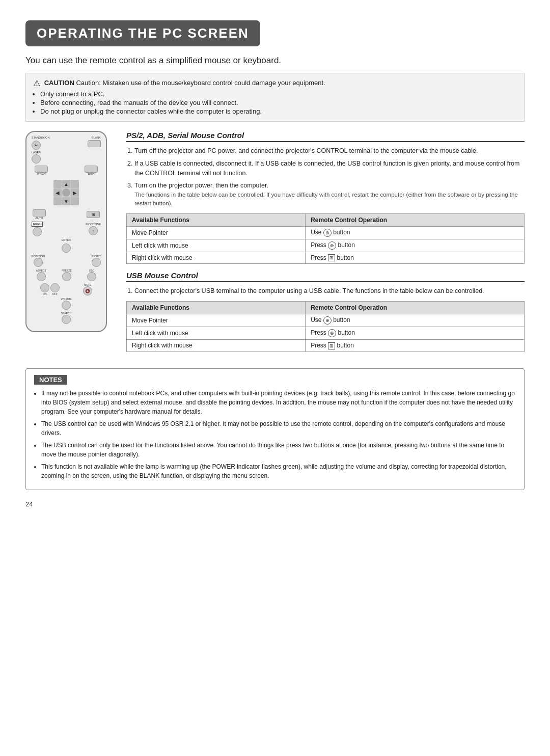 The width and height of the screenshot is (550, 756). Describe the element at coordinates (71, 245) in the screenshot. I see `remote-column: STANDBY/ON ⏻ LASER BLANK VIDEO` at that location.